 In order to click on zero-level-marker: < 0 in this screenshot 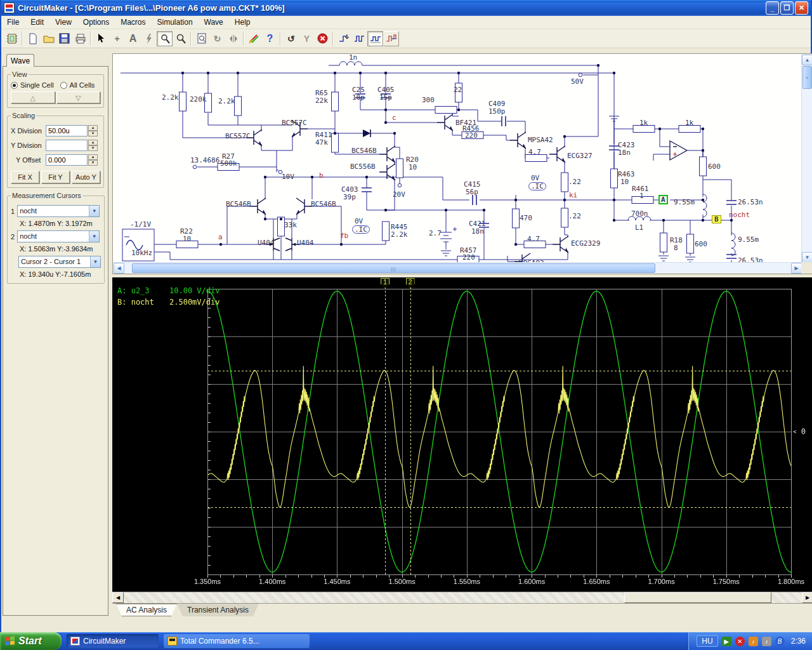, I will do `click(799, 432)`.